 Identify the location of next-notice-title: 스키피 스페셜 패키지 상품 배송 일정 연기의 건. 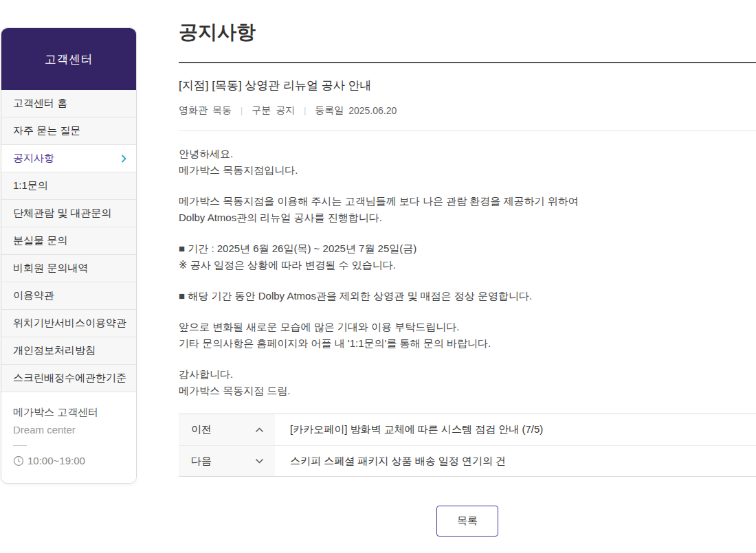
(390, 461).